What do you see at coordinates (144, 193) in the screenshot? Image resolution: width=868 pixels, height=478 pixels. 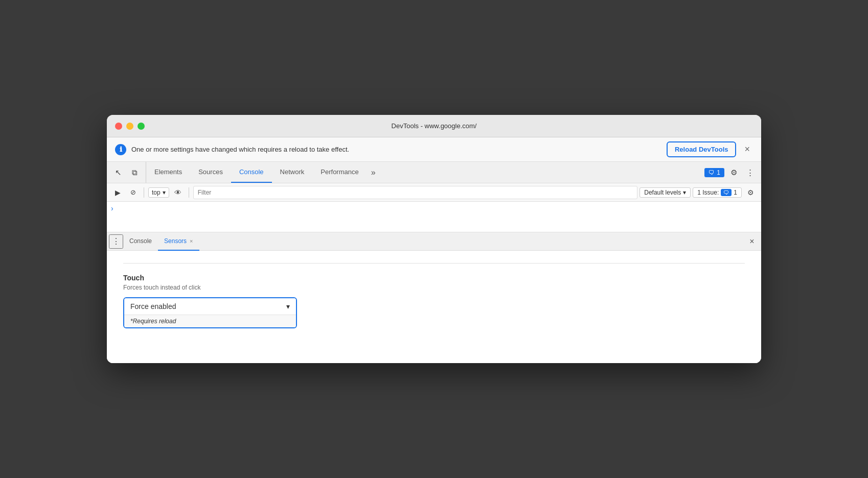 I see `separator` at bounding box center [144, 193].